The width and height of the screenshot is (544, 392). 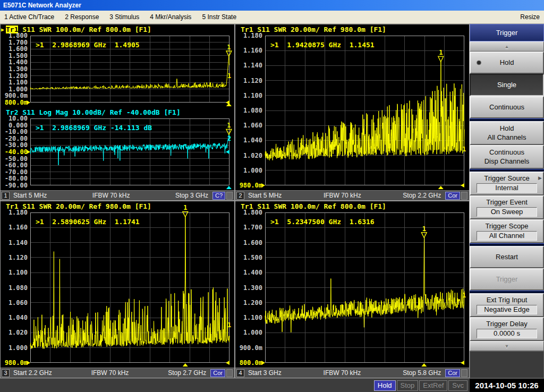 I want to click on softkey-label: Trigger, so click(x=507, y=279).